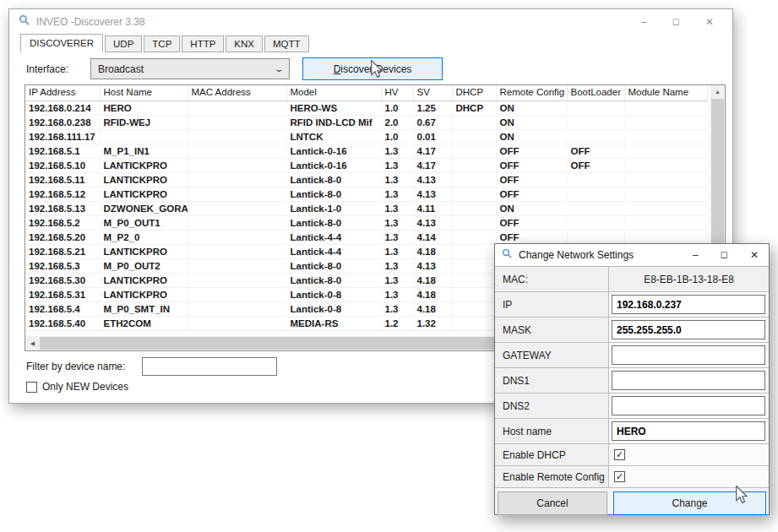 This screenshot has width=778, height=532. I want to click on tab-tcp: TCP, so click(162, 44).